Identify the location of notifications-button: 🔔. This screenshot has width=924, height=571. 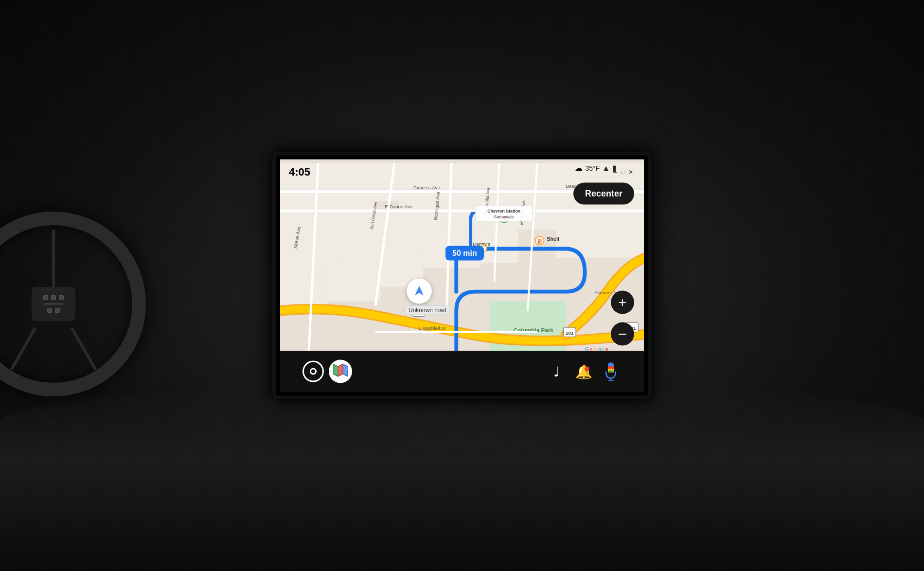
(584, 372).